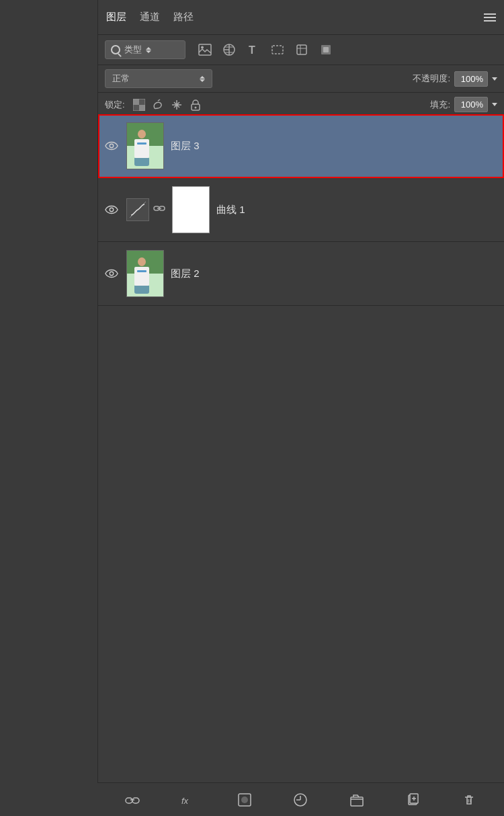 The image size is (504, 816). What do you see at coordinates (300, 800) in the screenshot?
I see `new-adjustment-button` at bounding box center [300, 800].